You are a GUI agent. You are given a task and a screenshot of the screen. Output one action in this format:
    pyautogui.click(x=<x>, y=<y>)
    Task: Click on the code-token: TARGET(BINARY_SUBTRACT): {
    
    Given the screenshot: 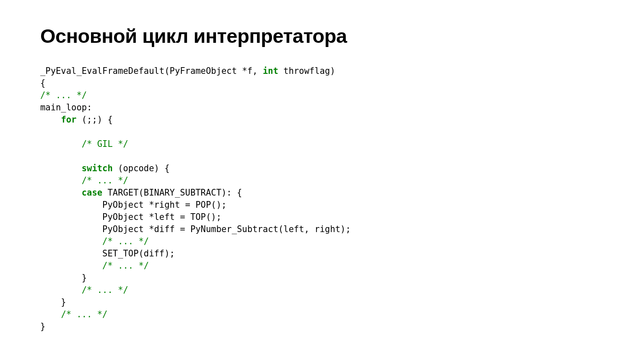 What is the action you would take?
    pyautogui.click(x=172, y=193)
    